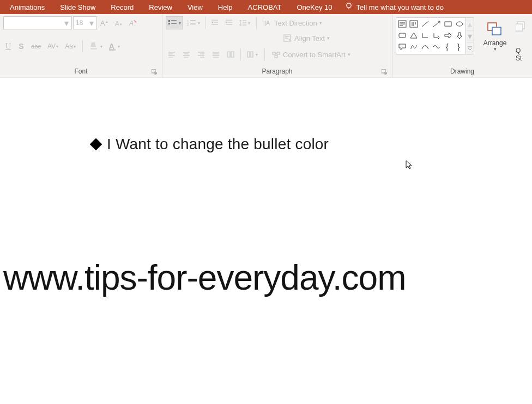 This screenshot has width=532, height=404. I want to click on shape-callout-icon, so click(402, 47).